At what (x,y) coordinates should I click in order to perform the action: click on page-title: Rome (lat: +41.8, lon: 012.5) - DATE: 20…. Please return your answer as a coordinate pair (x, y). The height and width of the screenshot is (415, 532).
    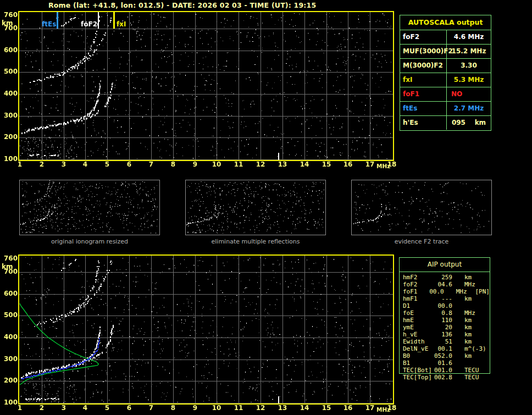
    Looking at the image, I should click on (182, 5).